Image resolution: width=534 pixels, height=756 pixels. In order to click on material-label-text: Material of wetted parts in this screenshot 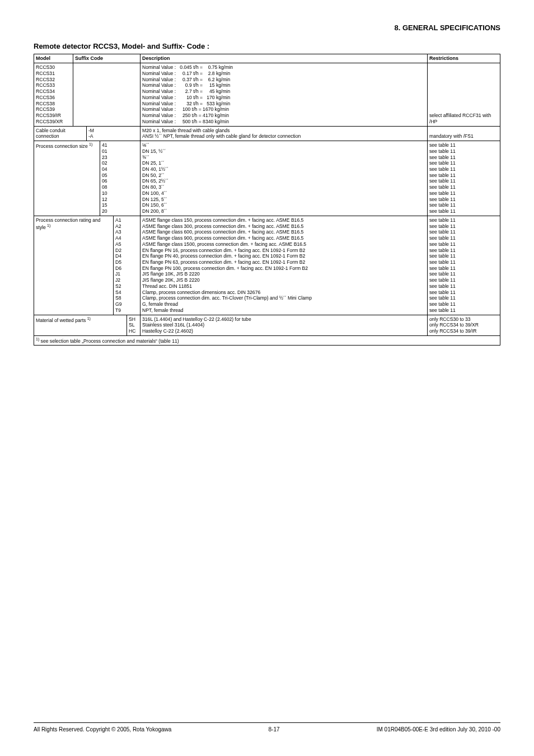, I will do `click(62, 320)`.